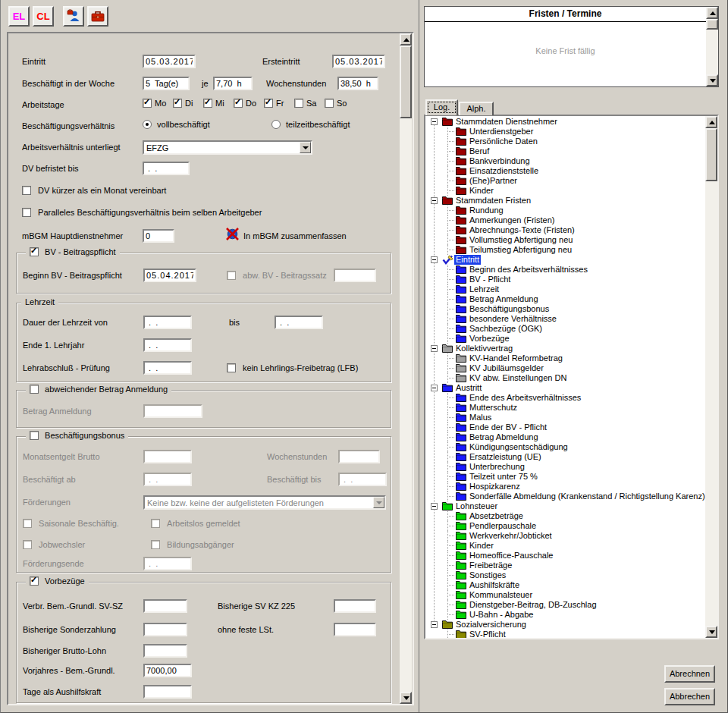 This screenshot has height=713, width=728. What do you see at coordinates (566, 152) in the screenshot?
I see `tree-child-node: Beruf` at bounding box center [566, 152].